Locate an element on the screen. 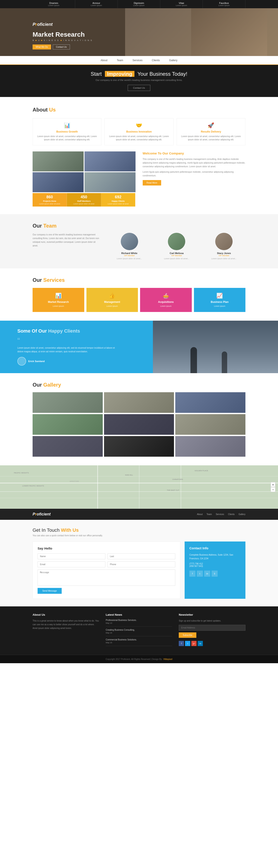  stat-label: Projects Done is located at coordinates (50, 201).